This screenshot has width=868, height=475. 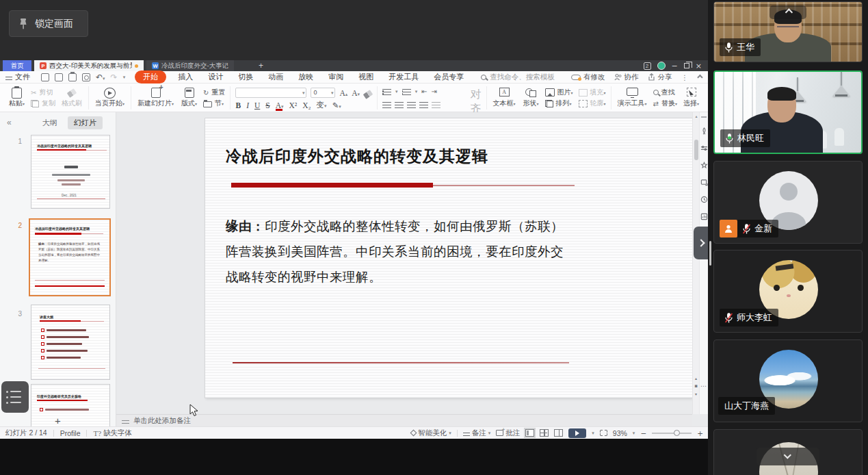 What do you see at coordinates (705, 131) in the screenshot?
I see `rocket-icon` at bounding box center [705, 131].